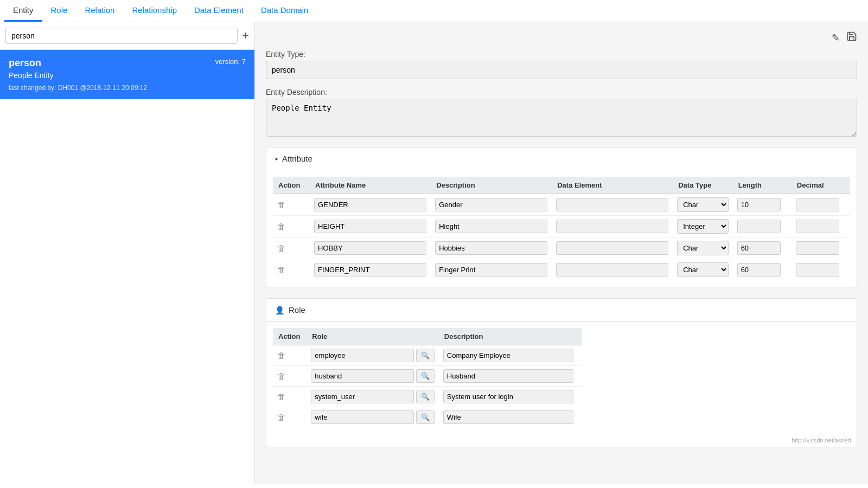  What do you see at coordinates (612, 227) in the screenshot?
I see `attr-data-element-cell` at bounding box center [612, 227].